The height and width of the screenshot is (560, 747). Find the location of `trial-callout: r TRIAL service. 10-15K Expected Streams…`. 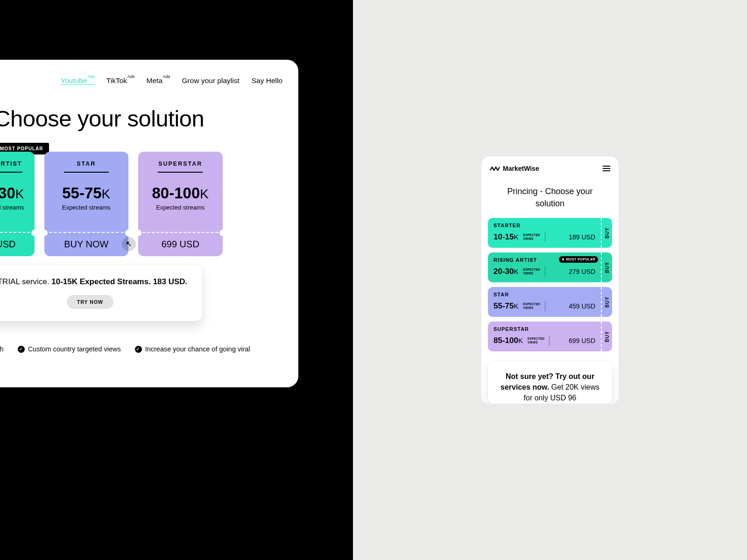

trial-callout: r TRIAL service. 10-15K Expected Streams… is located at coordinates (101, 293).